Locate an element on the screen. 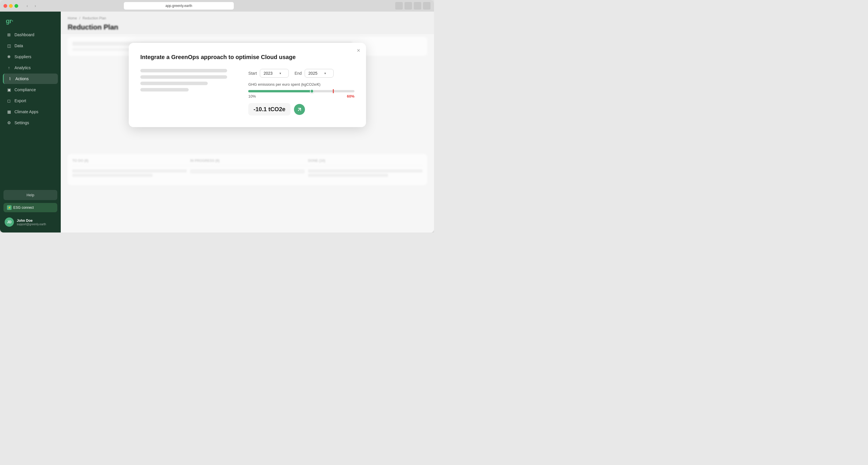 This screenshot has height=465, width=868. page-header: Home / Reduction Plan Reduction Plan is located at coordinates (247, 23).